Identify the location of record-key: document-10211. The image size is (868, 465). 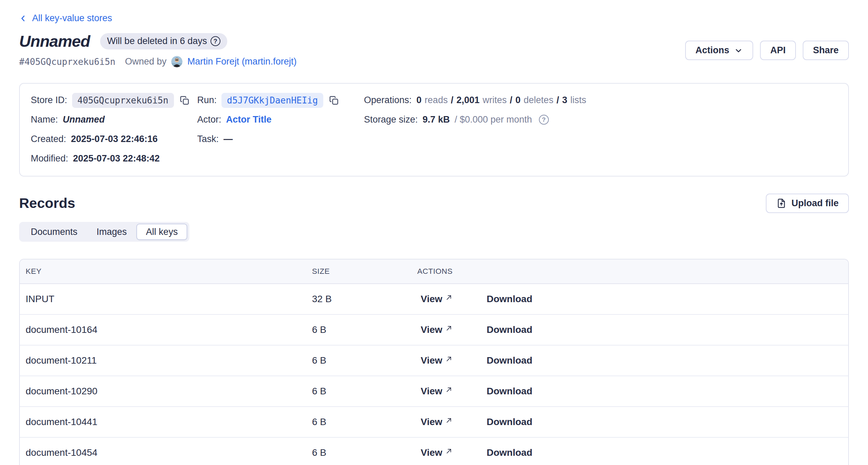
(166, 361).